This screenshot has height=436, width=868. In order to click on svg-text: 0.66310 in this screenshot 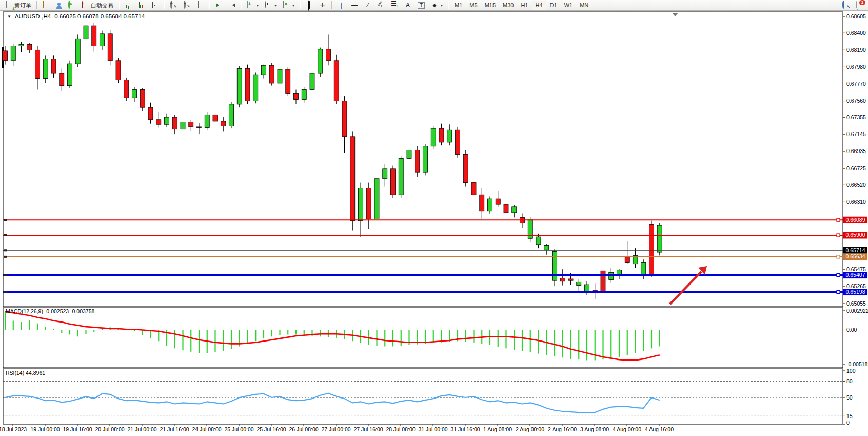, I will do `click(856, 202)`.